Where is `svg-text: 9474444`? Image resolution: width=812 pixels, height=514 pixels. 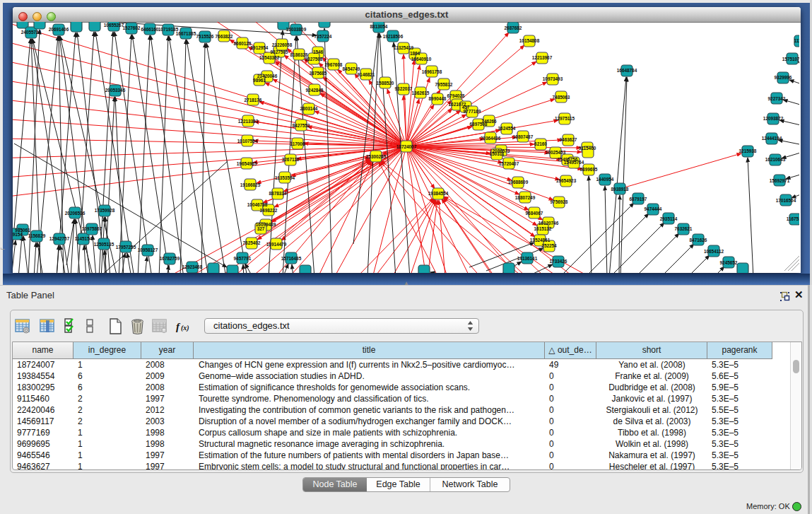 svg-text: 9474444 is located at coordinates (653, 209).